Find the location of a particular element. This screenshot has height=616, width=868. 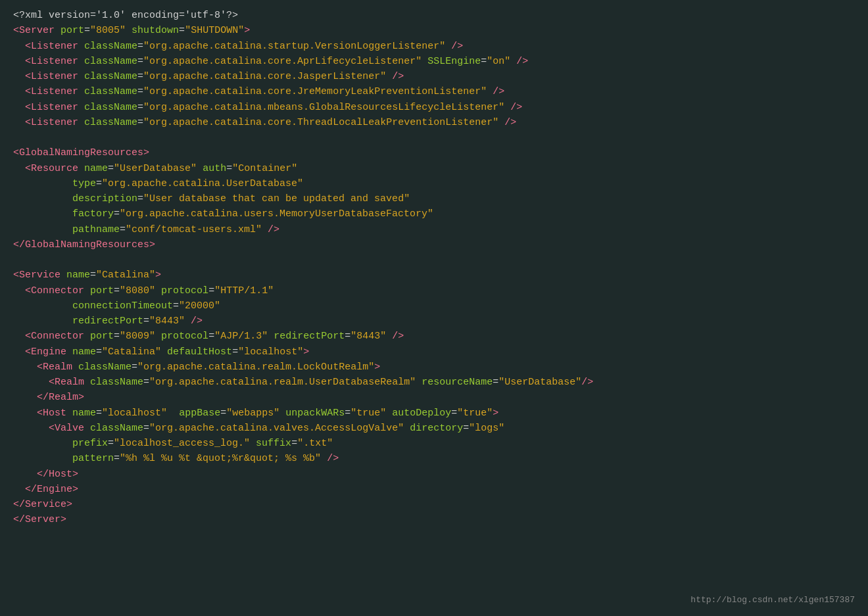

code-line: <Connector port="8009" protocol="AJP/1.3… is located at coordinates (434, 337).